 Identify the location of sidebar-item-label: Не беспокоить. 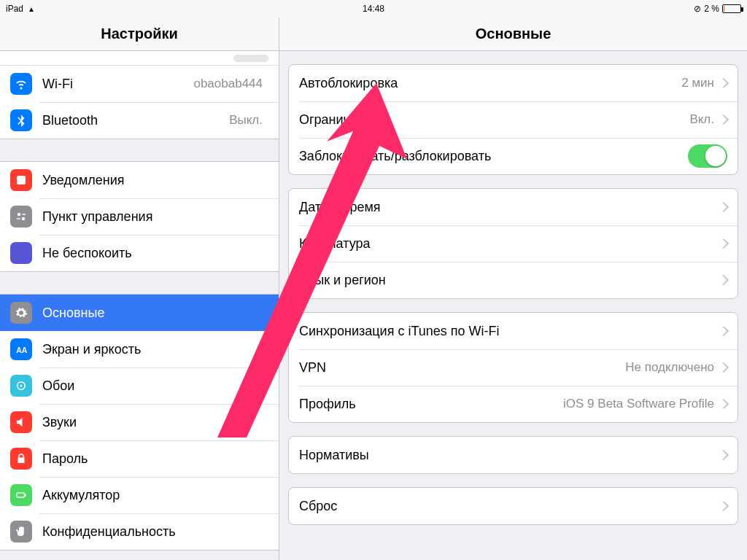
(155, 254).